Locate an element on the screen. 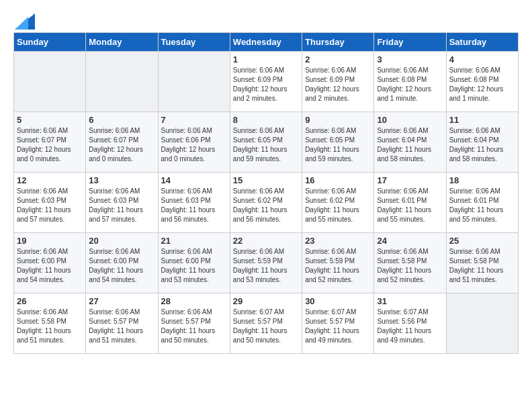  day-number: 28 is located at coordinates (194, 301).